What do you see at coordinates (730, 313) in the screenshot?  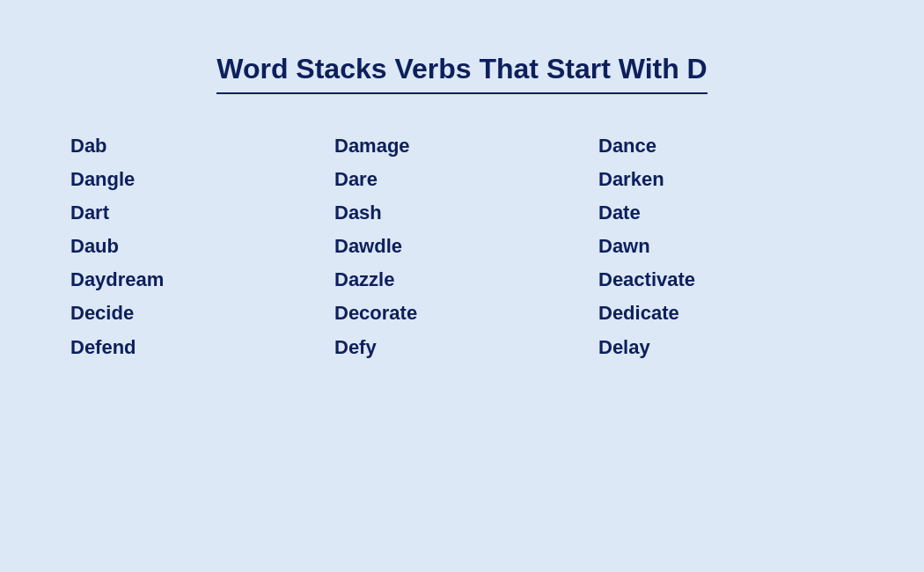 I see `word-item: Dedicate` at bounding box center [730, 313].